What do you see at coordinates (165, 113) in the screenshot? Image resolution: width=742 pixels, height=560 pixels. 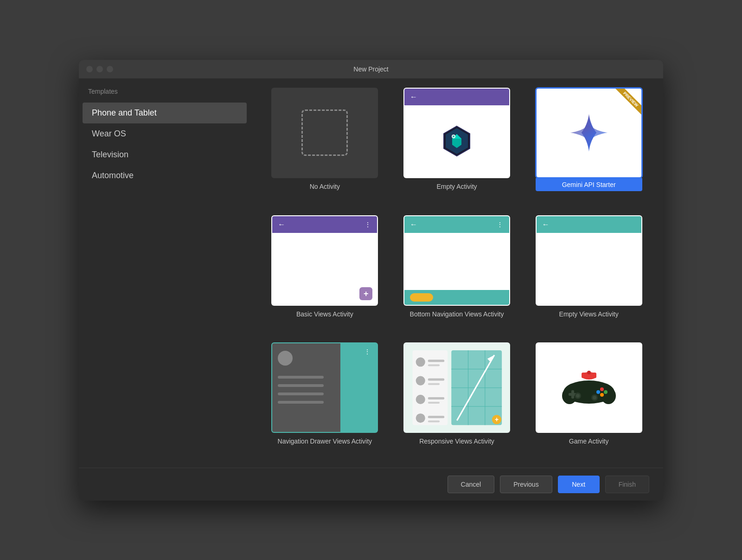 I see `sidebar-item-phone-tablet: Phone and Tablet` at bounding box center [165, 113].